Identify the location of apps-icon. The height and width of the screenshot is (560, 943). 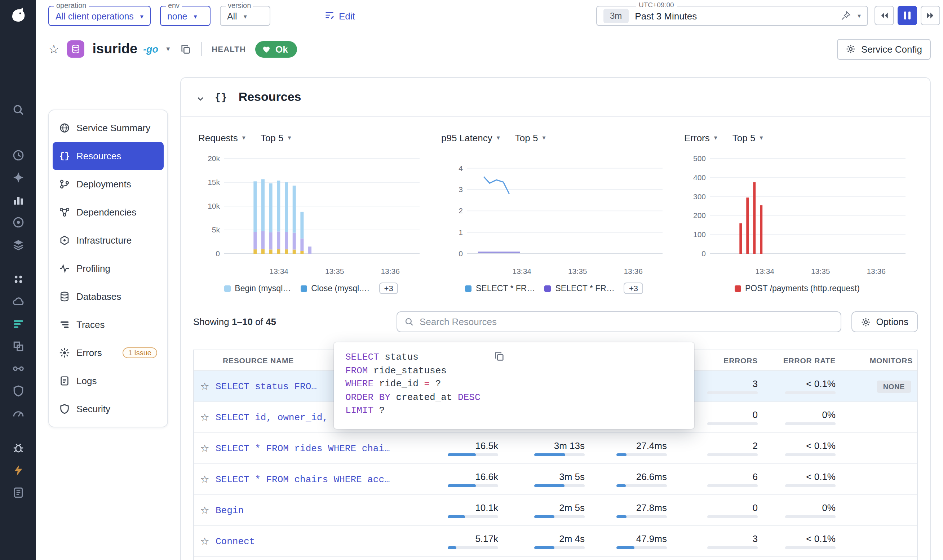
(18, 279).